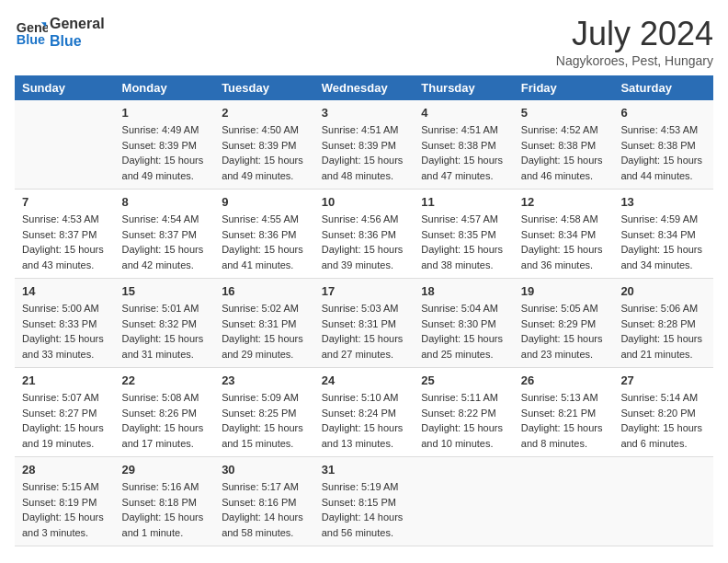 The height and width of the screenshot is (563, 728). Describe the element at coordinates (564, 381) in the screenshot. I see `day-number: 26` at that location.